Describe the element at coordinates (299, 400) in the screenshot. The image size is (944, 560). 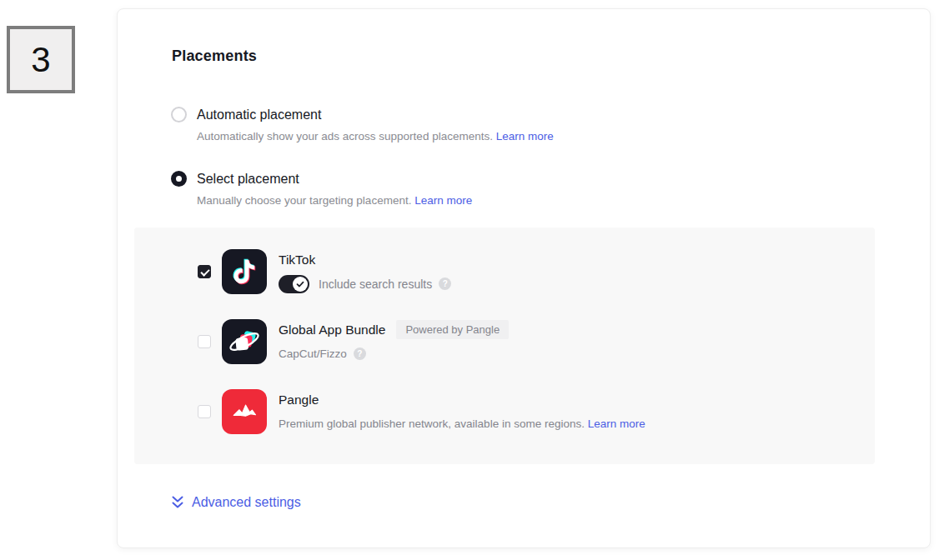
I see `pangle-label: Pangle` at that location.